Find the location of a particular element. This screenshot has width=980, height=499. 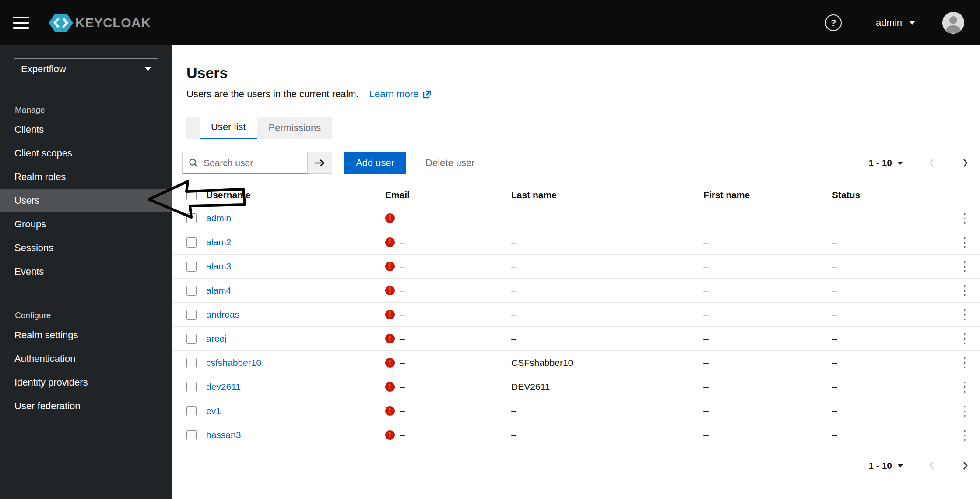

sidebar-item-realm-settings: Realm settings is located at coordinates (86, 335).